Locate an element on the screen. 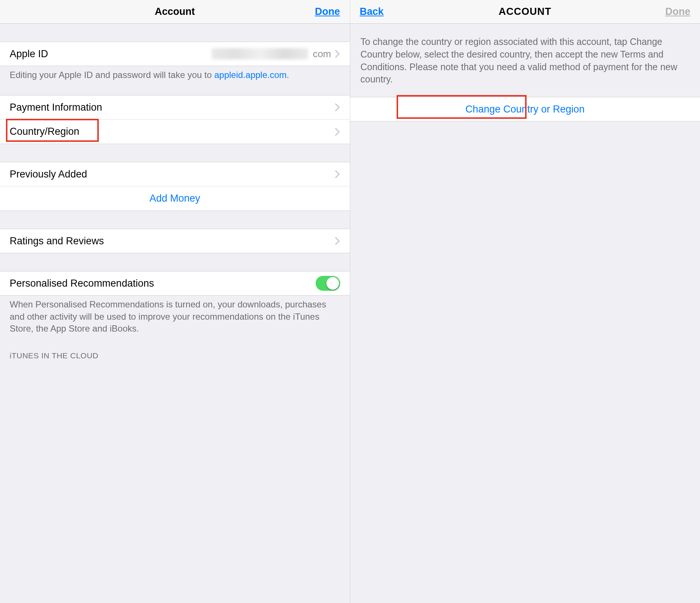  previously-added-label: Previously Added is located at coordinates (48, 175).